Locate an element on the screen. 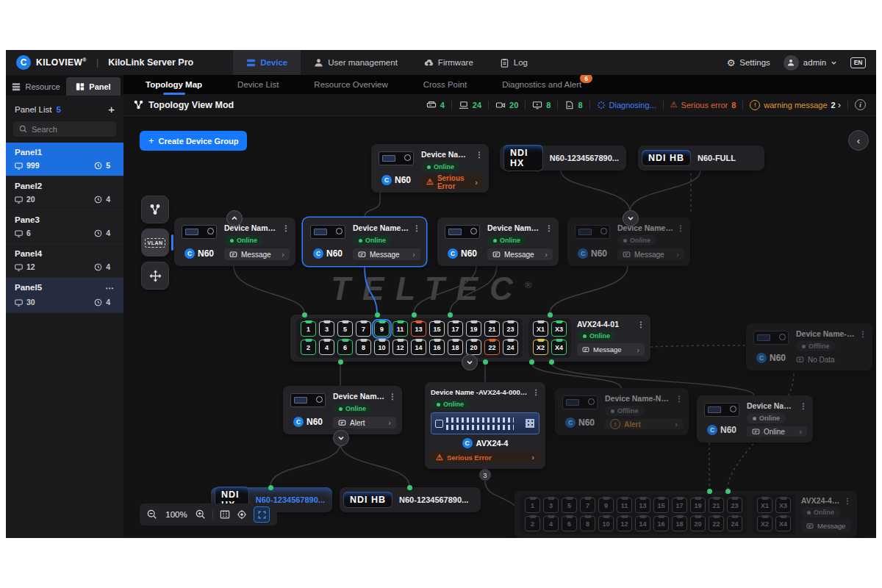  tab-device-list: Device List is located at coordinates (258, 85).